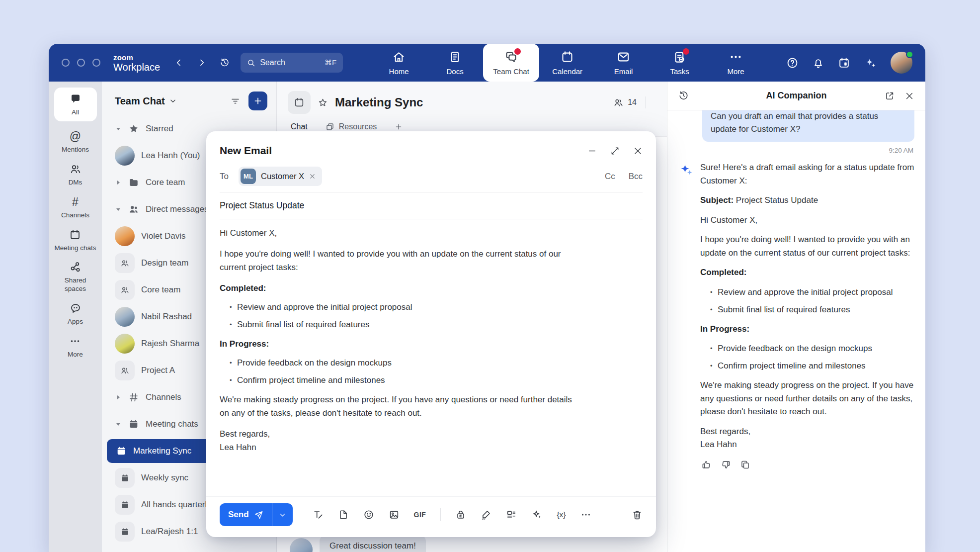  What do you see at coordinates (75, 241) in the screenshot?
I see `rail-item-meeting-chats: Meeting chats` at bounding box center [75, 241].